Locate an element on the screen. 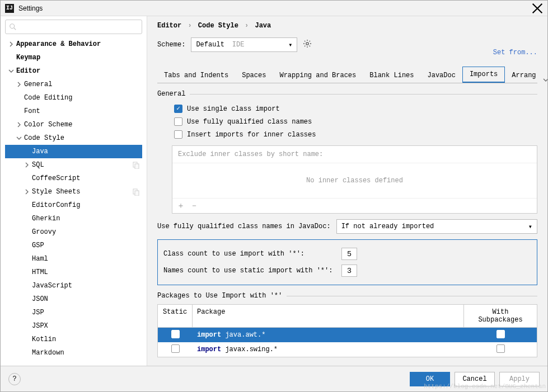 The image size is (548, 392). tree-item-general: General is located at coordinates (74, 84).